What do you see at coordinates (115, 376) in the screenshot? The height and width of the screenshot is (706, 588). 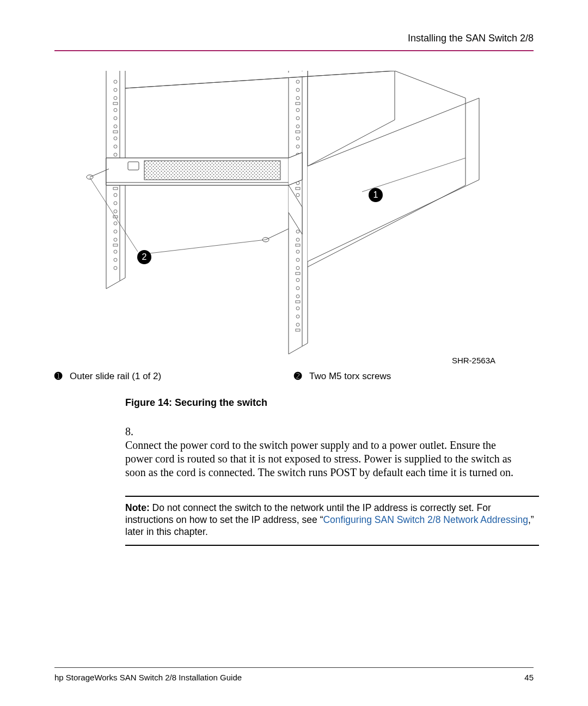 I see `callout-1-text: Outer slide rail (1 of 2)` at bounding box center [115, 376].